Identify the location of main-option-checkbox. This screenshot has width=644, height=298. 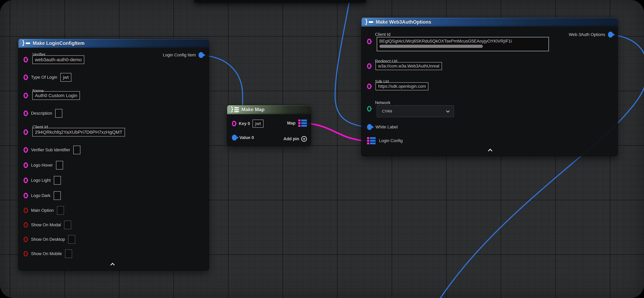
(60, 210).